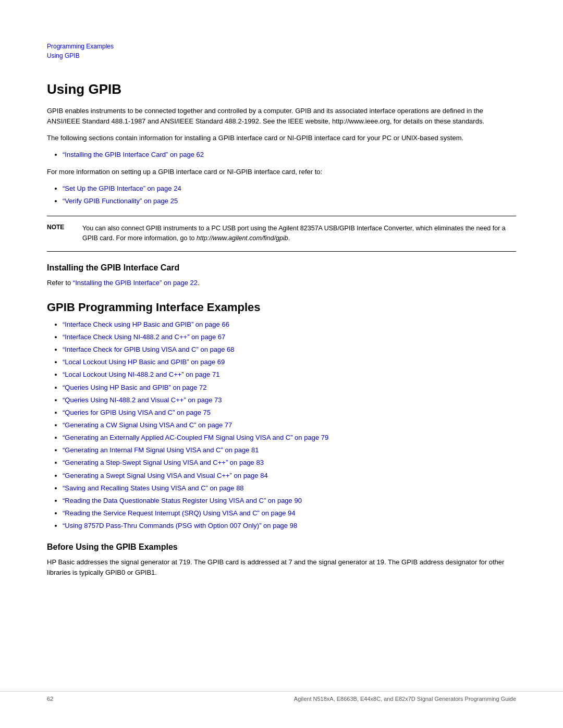 This screenshot has height=728, width=563. Describe the element at coordinates (146, 324) in the screenshot. I see `gpib-link: “Interface Check using HP Basic and GPIB…` at that location.